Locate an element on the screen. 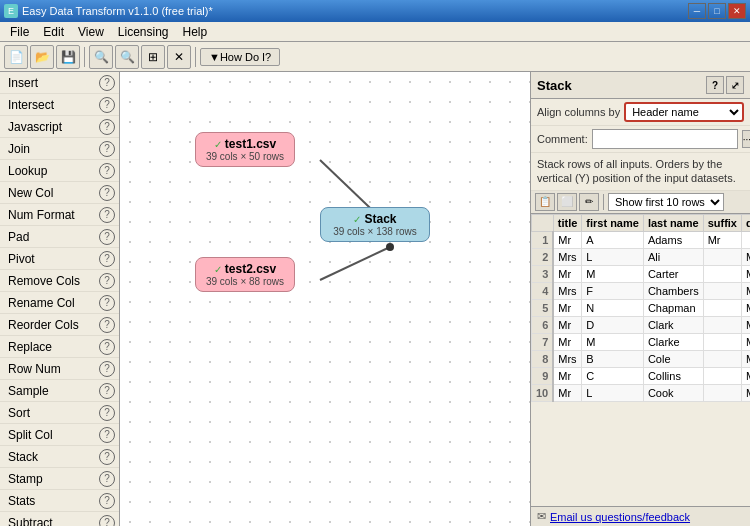 The height and width of the screenshot is (526, 750). sidebar-item-new-col: New Col ? is located at coordinates (60, 193).